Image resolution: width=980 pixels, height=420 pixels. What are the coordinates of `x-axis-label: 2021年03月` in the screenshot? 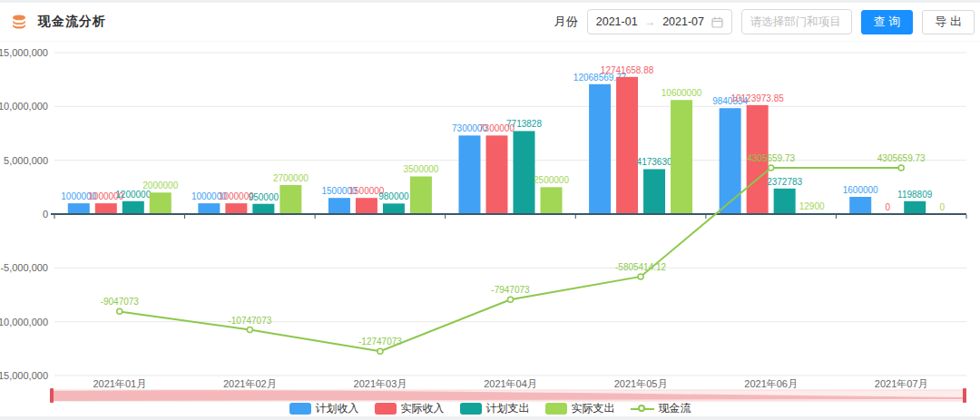 It's located at (381, 384).